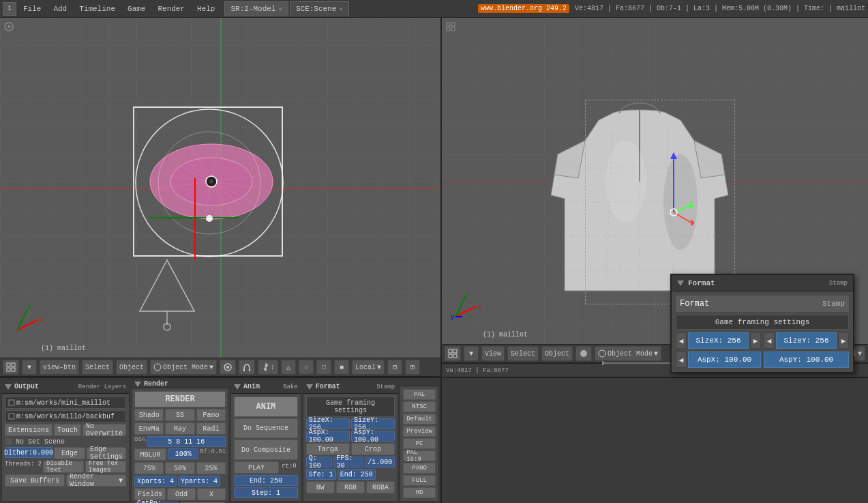 The height and width of the screenshot is (503, 868). I want to click on hd-btn: HD, so click(419, 493).